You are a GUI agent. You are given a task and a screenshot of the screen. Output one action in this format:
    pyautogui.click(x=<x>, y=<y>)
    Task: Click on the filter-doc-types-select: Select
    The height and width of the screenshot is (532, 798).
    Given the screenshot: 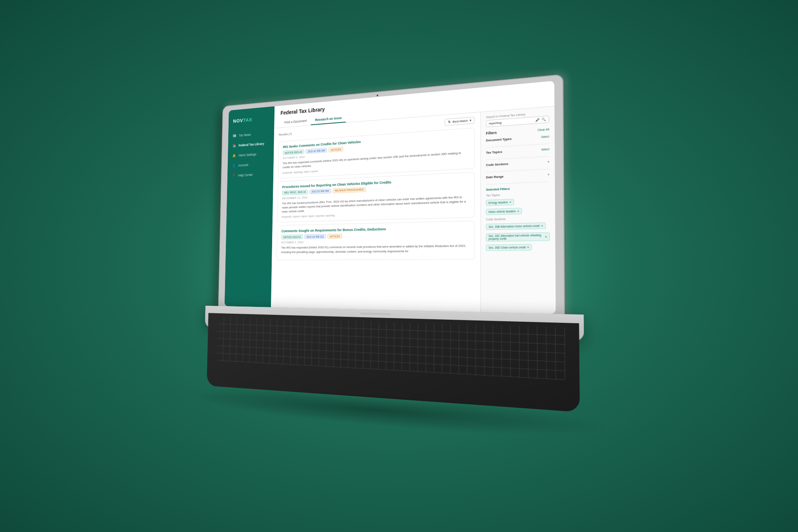 What is the action you would take?
    pyautogui.click(x=545, y=136)
    